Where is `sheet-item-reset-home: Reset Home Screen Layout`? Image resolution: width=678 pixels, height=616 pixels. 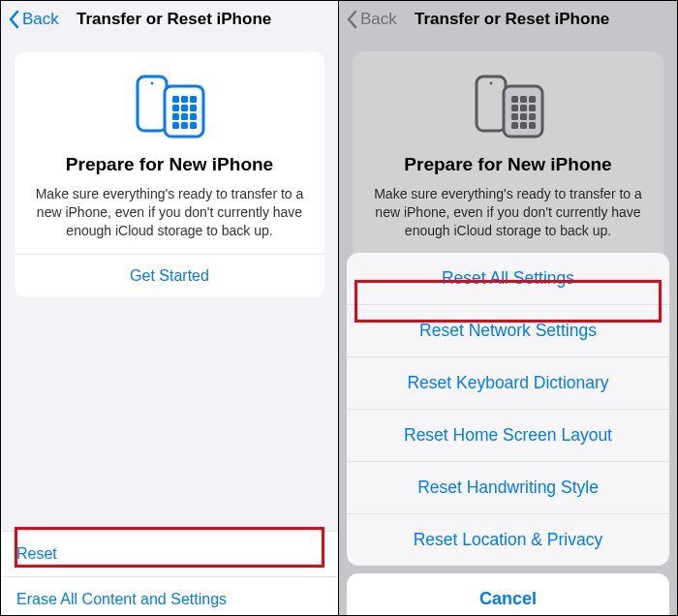 sheet-item-reset-home: Reset Home Screen Layout is located at coordinates (508, 436).